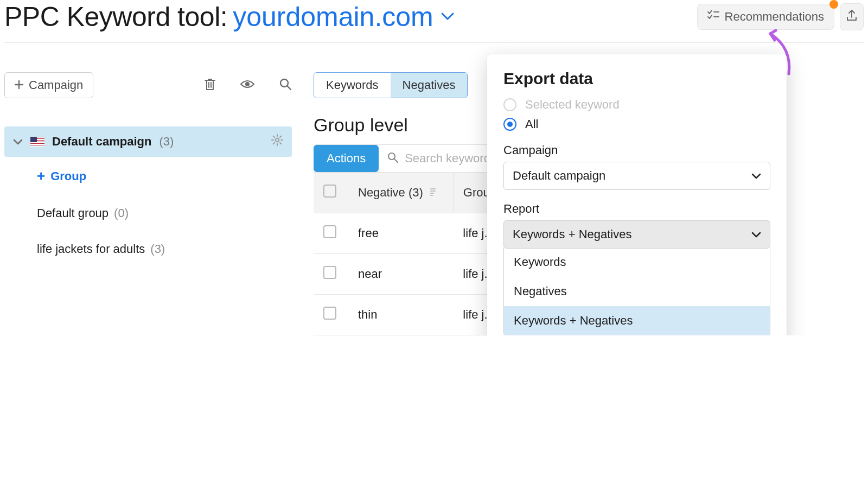 This screenshot has width=868, height=502. I want to click on plus-icon: +, so click(41, 176).